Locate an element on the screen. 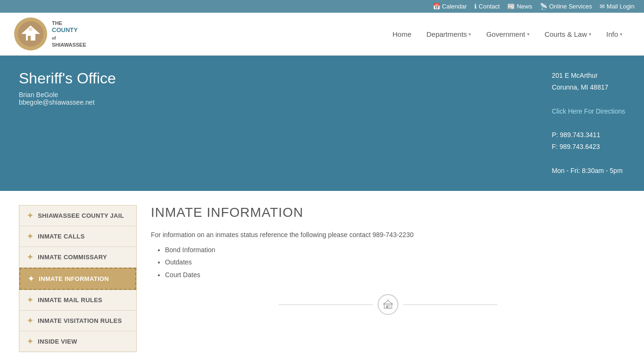  directions-link: Click Here For Directions is located at coordinates (588, 111).